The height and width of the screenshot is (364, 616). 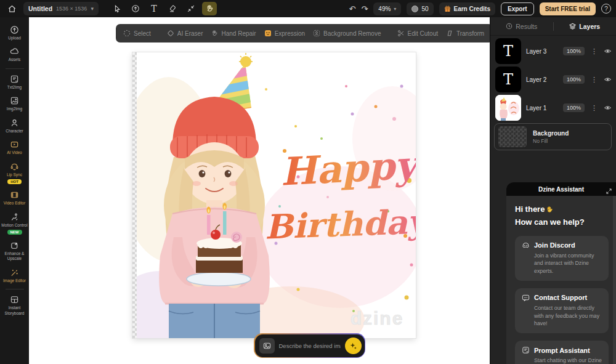 I want to click on text-layer-thumbnail: T, so click(x=508, y=79).